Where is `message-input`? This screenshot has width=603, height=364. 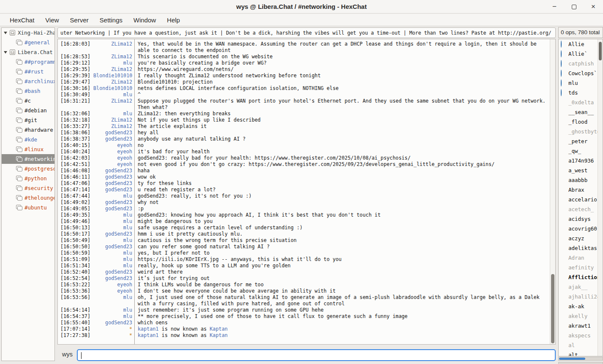
message-input is located at coordinates (316, 355).